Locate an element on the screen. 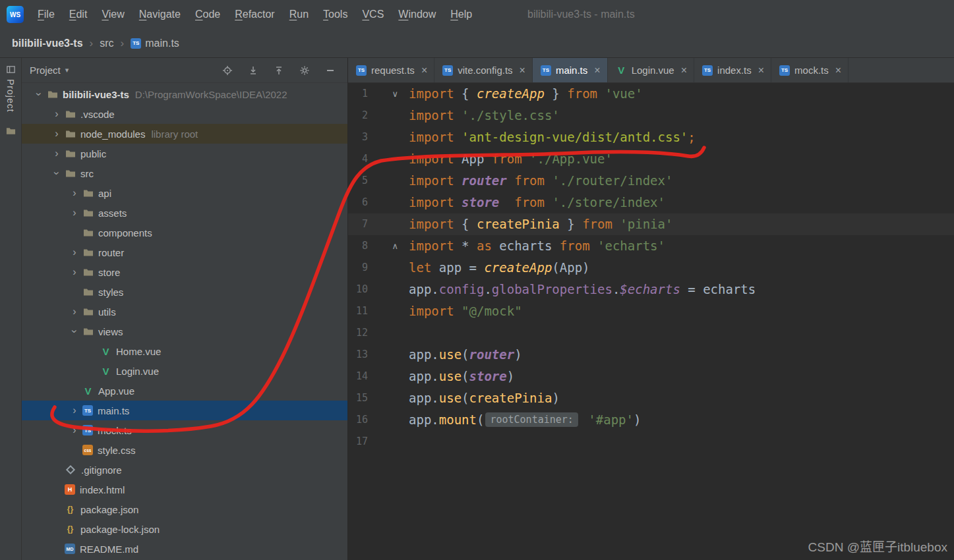 This screenshot has height=560, width=954. menu-code: Code is located at coordinates (208, 14).